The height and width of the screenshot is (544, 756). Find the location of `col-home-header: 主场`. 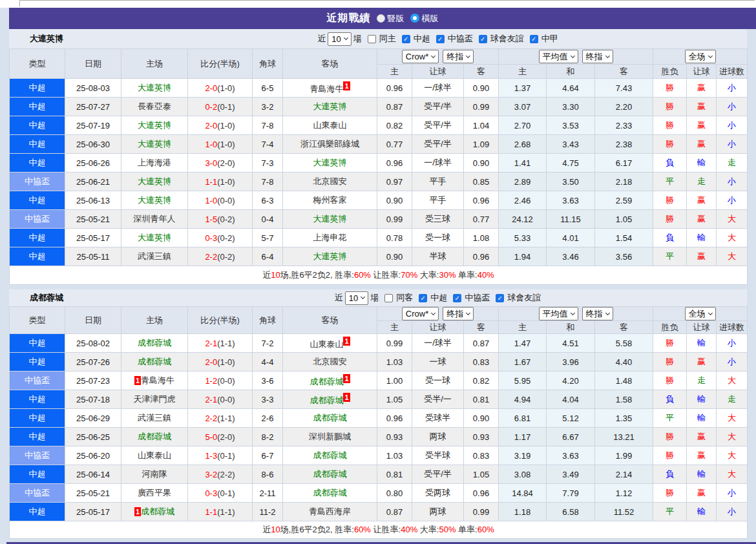

col-home-header: 主场 is located at coordinates (155, 320).